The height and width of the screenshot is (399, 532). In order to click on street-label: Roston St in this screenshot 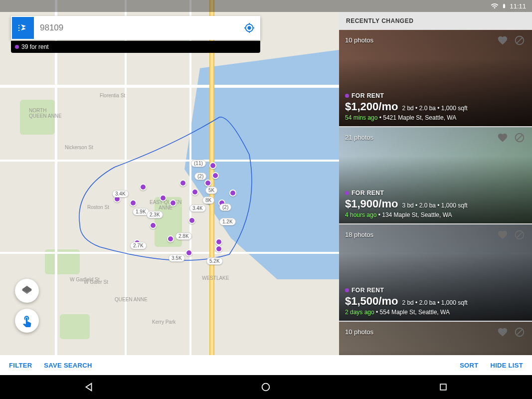, I will do `click(98, 207)`.